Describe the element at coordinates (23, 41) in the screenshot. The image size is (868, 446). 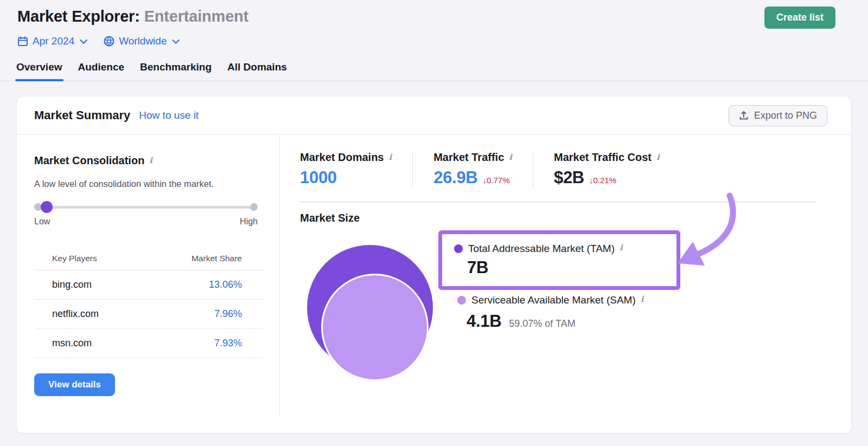
I see `calendar-icon` at that location.